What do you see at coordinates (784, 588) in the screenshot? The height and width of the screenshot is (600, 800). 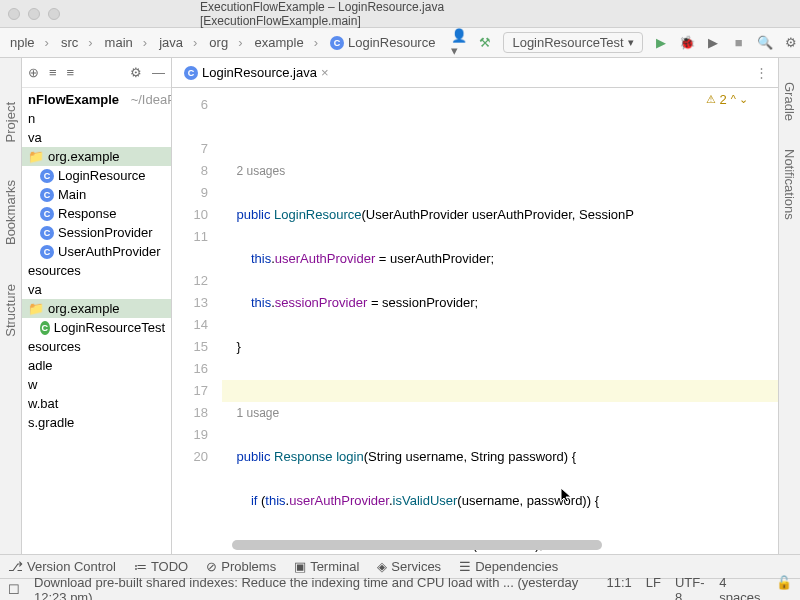 I see `lock-icon: 🔓` at bounding box center [784, 588].